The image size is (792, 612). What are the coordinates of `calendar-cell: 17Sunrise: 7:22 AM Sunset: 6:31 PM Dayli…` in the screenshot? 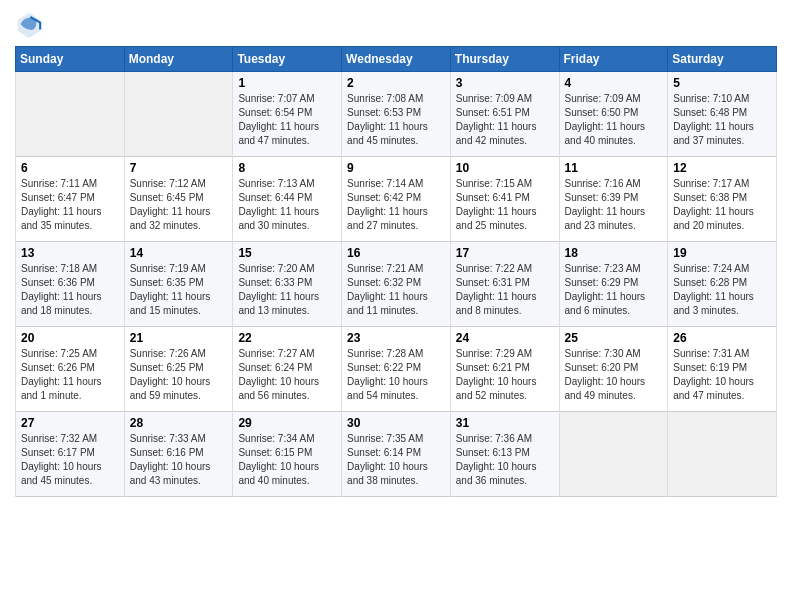 It's located at (504, 284).